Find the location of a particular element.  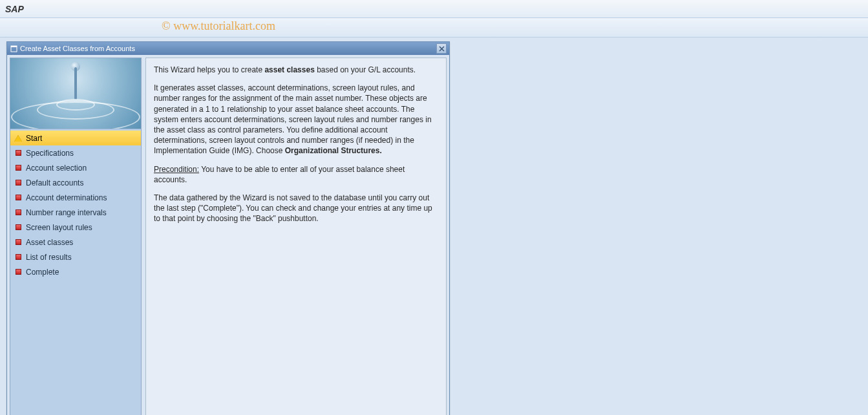

text-span-bold: Organizational Structures. is located at coordinates (333, 151).